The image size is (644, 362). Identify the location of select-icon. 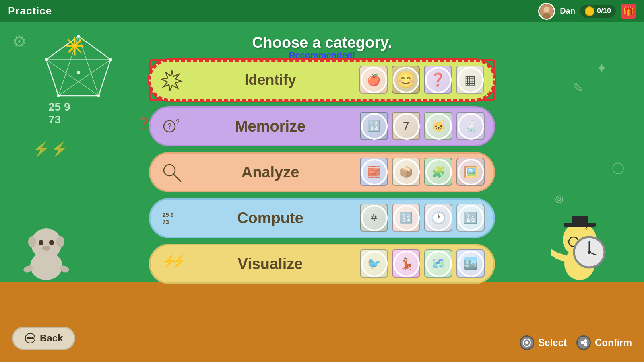
(527, 343).